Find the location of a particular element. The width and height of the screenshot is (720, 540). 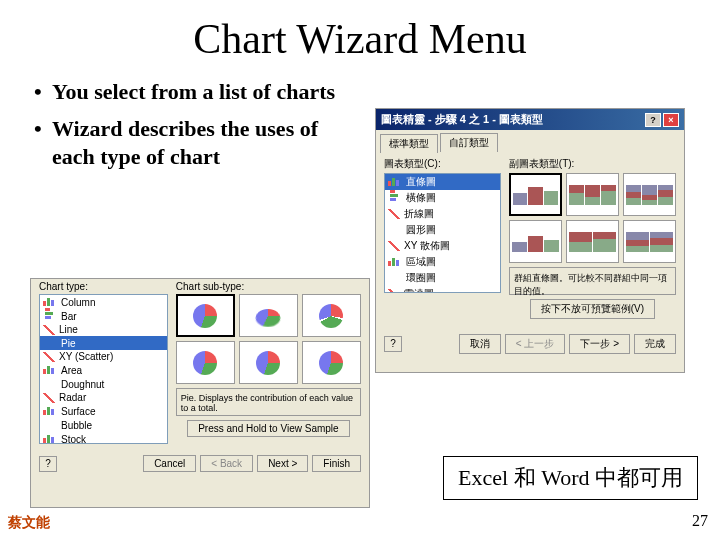

list-item: 橫條圖 is located at coordinates (442, 198).